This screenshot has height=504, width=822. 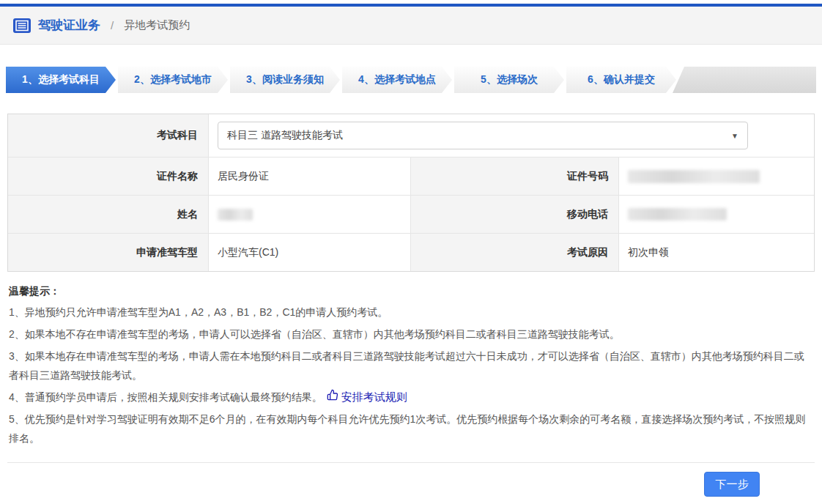 I want to click on id-number-label: 证件号码, so click(x=514, y=176).